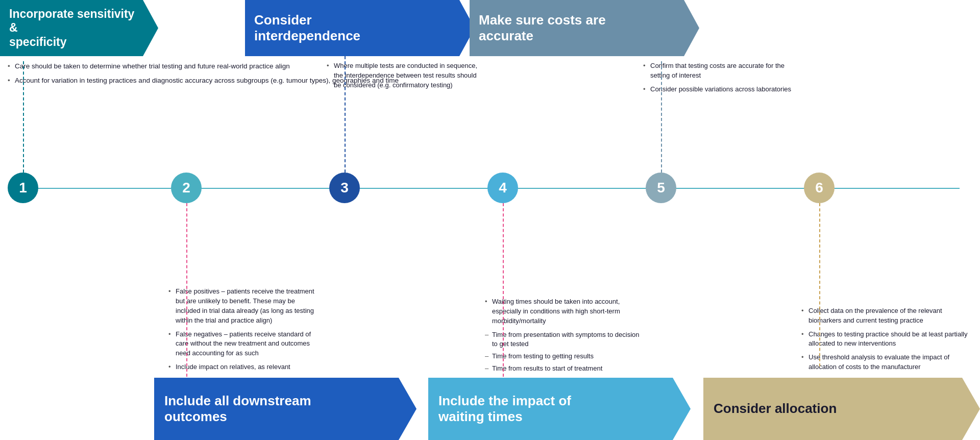 The height and width of the screenshot is (440, 980). What do you see at coordinates (564, 337) in the screenshot?
I see `col4-bullets: •Waiting times should be taken into acco…` at bounding box center [564, 337].